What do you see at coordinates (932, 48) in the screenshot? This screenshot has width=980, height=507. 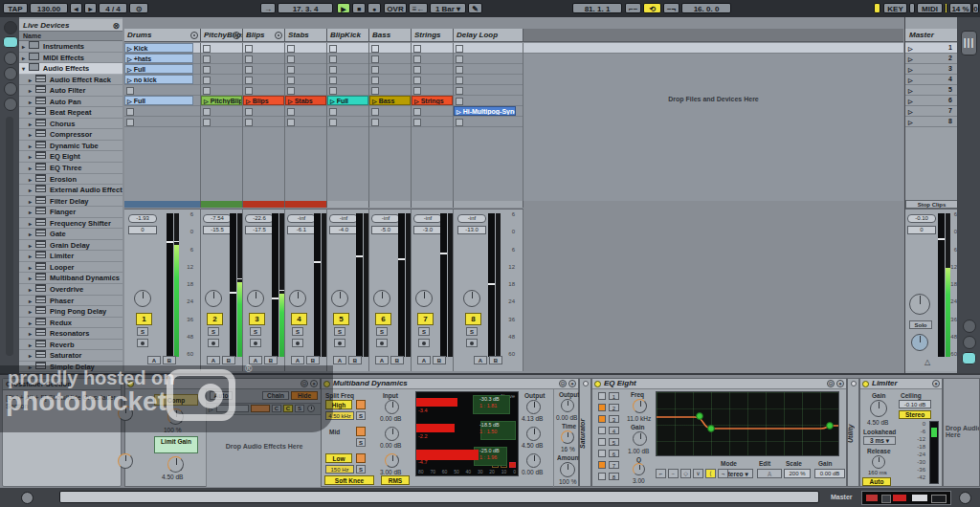 I see `scene-1: ▷1` at bounding box center [932, 48].